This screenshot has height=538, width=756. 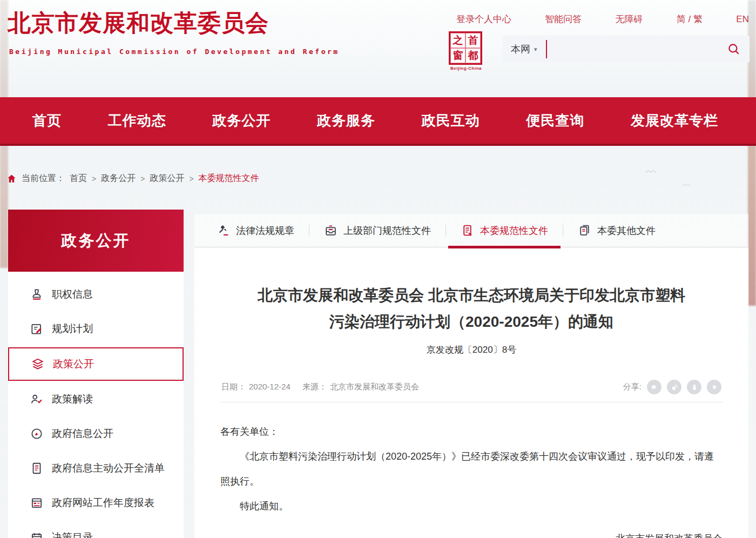 I want to click on sidebar-item-authority-info: 职权信息, so click(x=96, y=294).